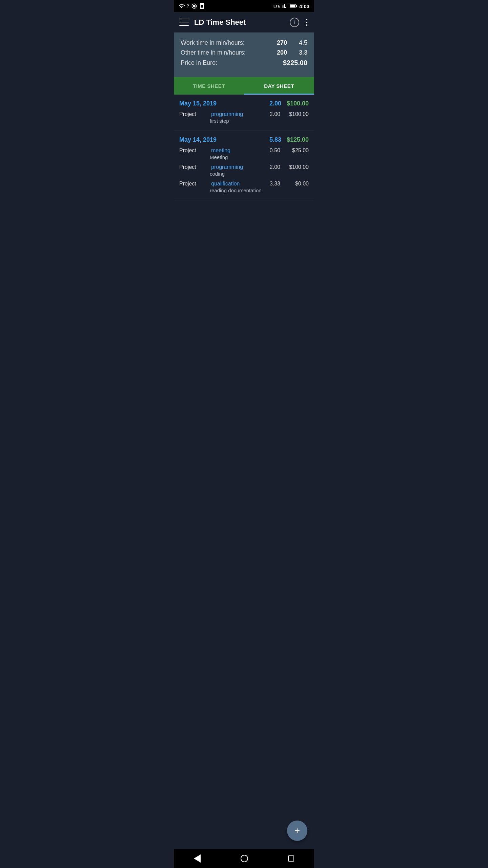 The height and width of the screenshot is (868, 488). What do you see at coordinates (195, 167) in the screenshot?
I see `entry-label-1-1: Project` at bounding box center [195, 167].